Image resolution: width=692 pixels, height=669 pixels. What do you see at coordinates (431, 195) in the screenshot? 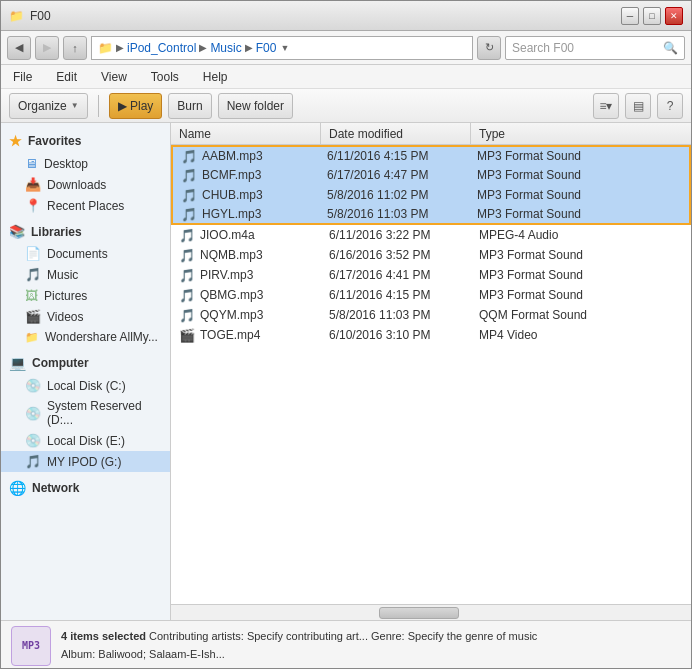
I see `table-row: 🎵CHUB.mp35/8/2016 11:02 PMMP3 Format Sou…` at bounding box center [431, 195].